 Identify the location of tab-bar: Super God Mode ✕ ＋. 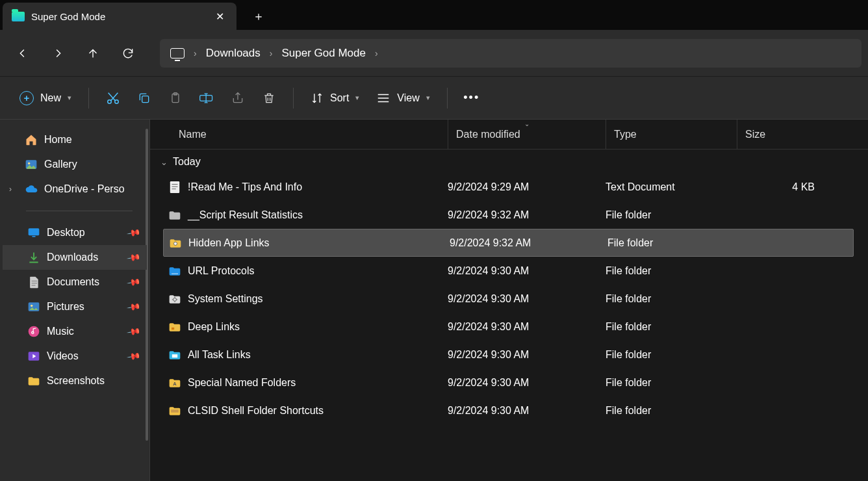
(434, 15).